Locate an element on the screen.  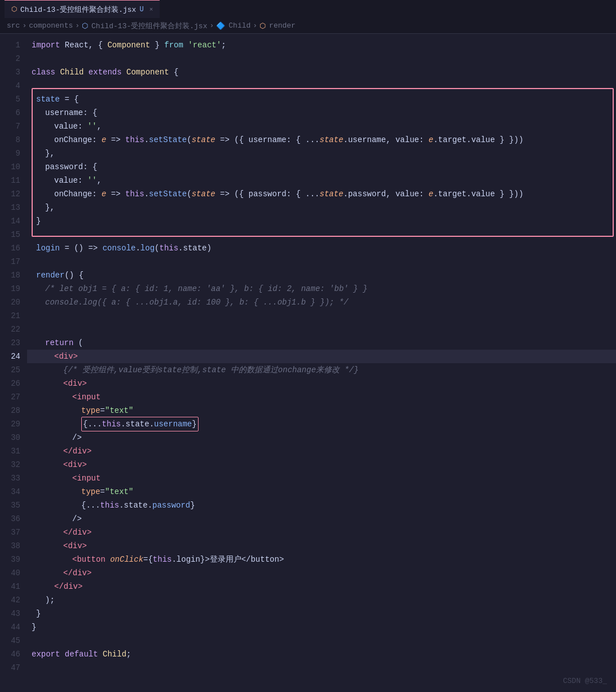
code-line-24: <div> is located at coordinates (322, 356).